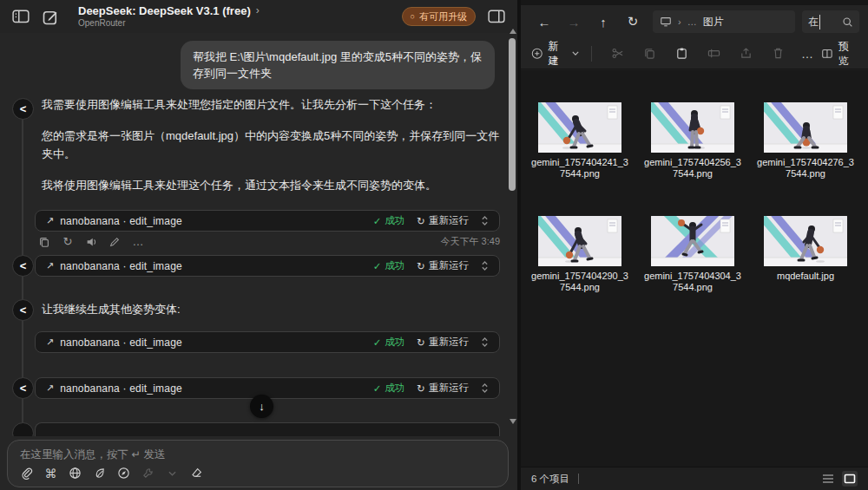 The width and height of the screenshot is (868, 490). I want to click on more-actions-icon: …, so click(138, 242).